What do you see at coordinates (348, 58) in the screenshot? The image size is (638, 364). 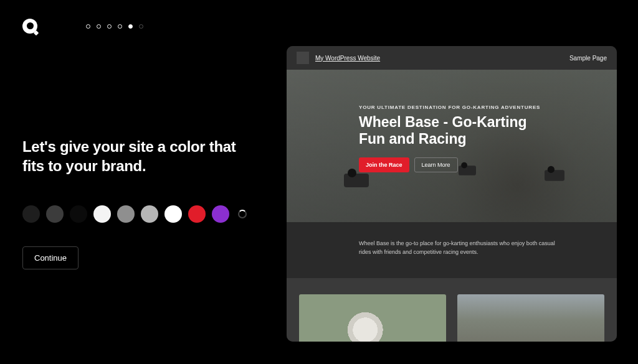 I see `site-title-link: My WordPress Website` at bounding box center [348, 58].